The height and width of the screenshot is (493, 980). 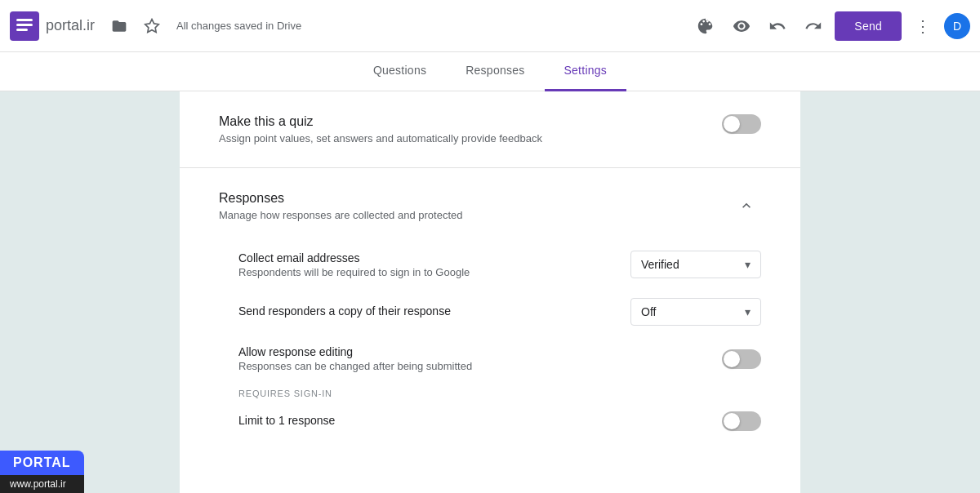 What do you see at coordinates (238, 26) in the screenshot?
I see `saved-text: All changes saved in Drive` at bounding box center [238, 26].